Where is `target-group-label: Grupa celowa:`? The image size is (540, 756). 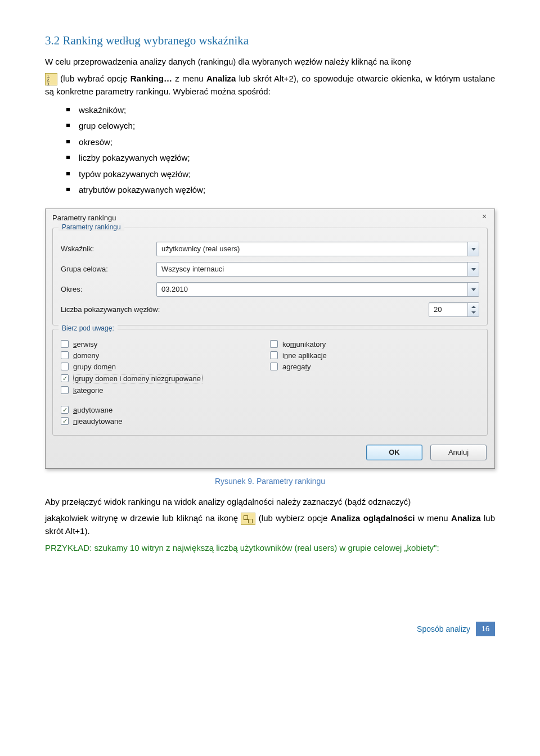
target-group-label: Grupa celowa: is located at coordinates (109, 269).